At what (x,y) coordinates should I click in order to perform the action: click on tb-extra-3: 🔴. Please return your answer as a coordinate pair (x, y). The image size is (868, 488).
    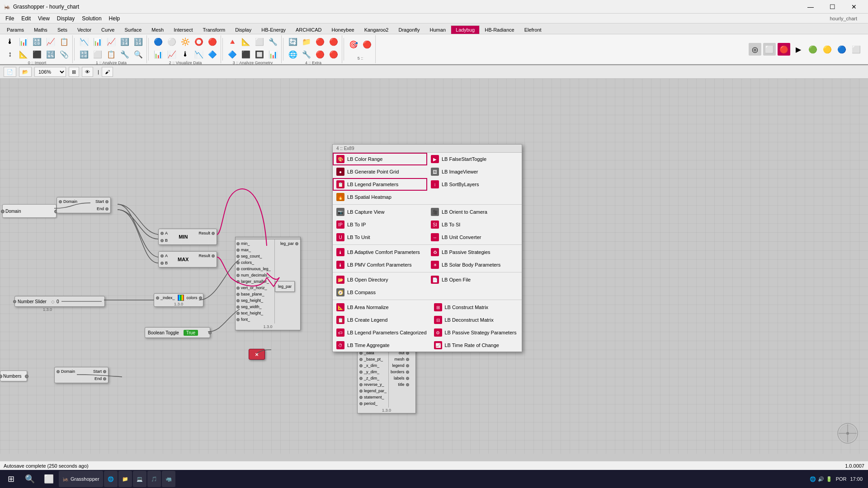
    Looking at the image, I should click on (320, 42).